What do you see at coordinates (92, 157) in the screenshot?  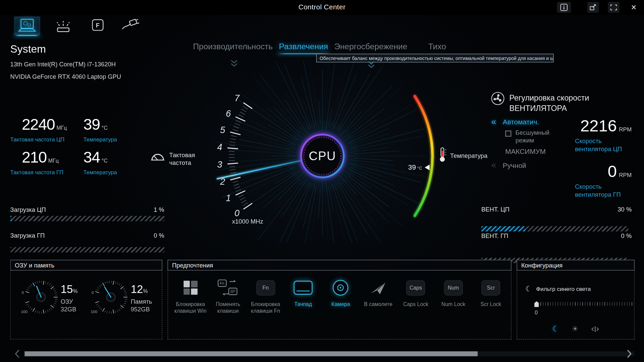 I see `gpu-temp-value: 34` at bounding box center [92, 157].